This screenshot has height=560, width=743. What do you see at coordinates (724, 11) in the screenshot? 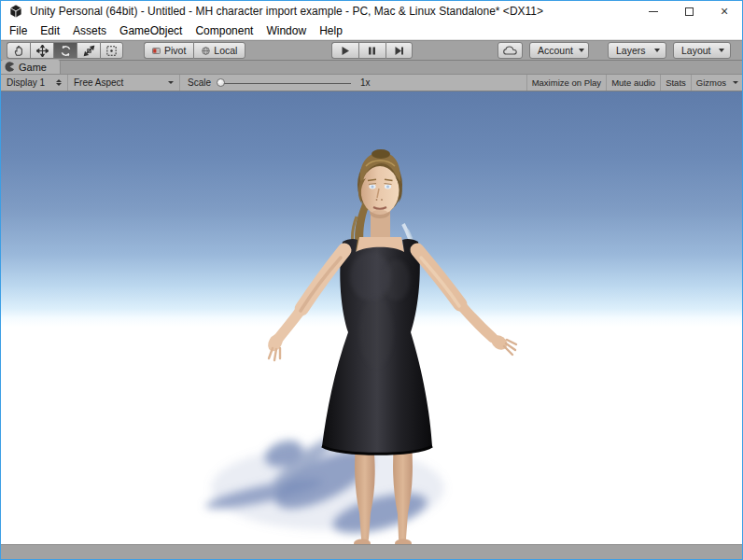
I see `close-button: ×` at bounding box center [724, 11].